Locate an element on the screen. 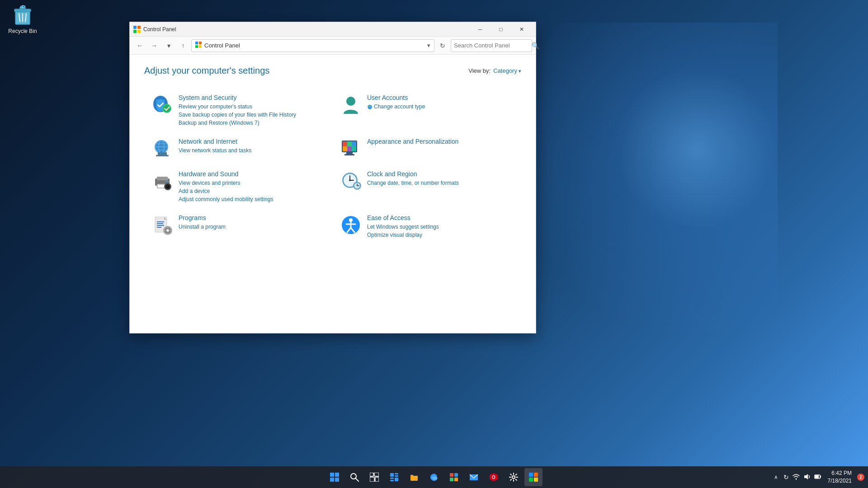 This screenshot has width=868, height=488. office-button: O is located at coordinates (494, 477).